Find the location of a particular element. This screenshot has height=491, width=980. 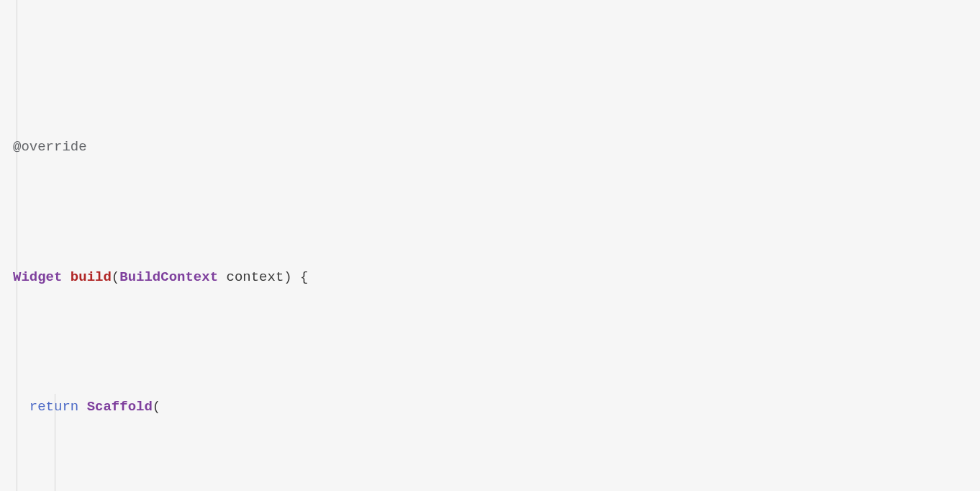

code-line: @override is located at coordinates (496, 147).